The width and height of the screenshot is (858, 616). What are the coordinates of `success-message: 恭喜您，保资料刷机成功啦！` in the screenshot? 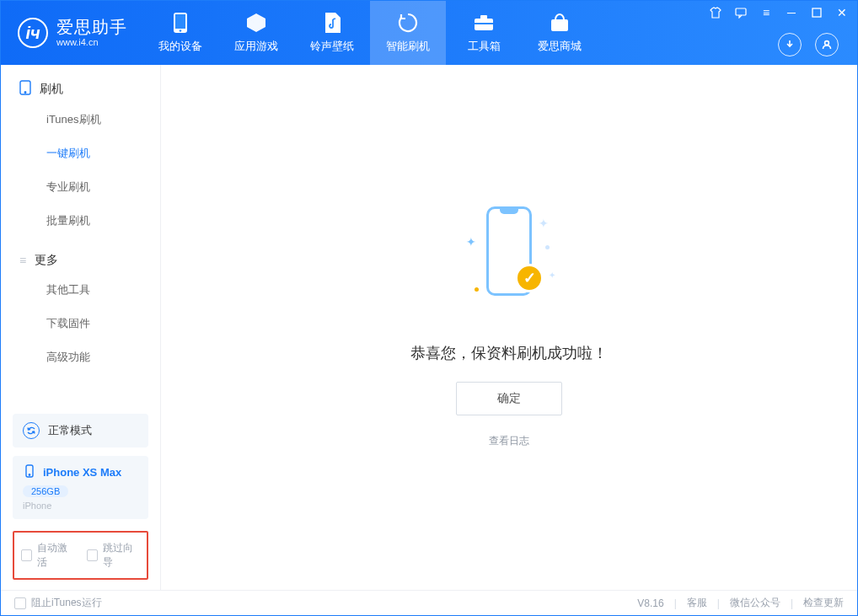 It's located at (509, 353).